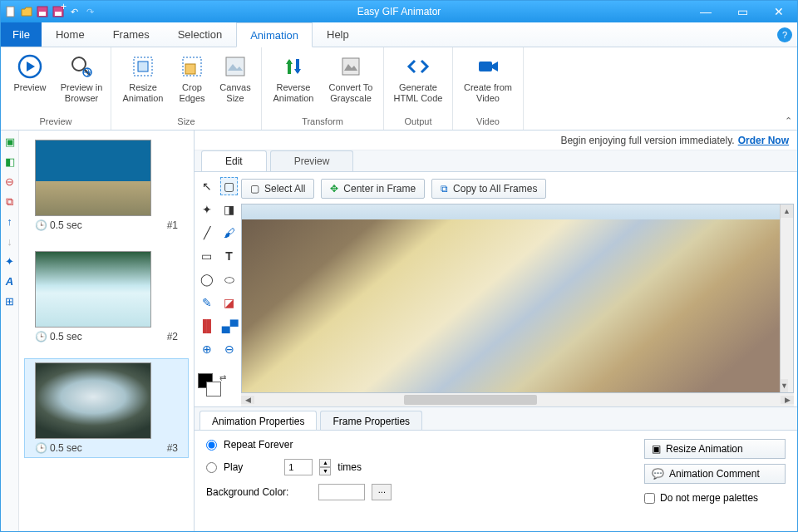 The width and height of the screenshot is (798, 532). Describe the element at coordinates (715, 496) in the screenshot. I see `no-merge-checkbox: Do not merge palettes` at that location.